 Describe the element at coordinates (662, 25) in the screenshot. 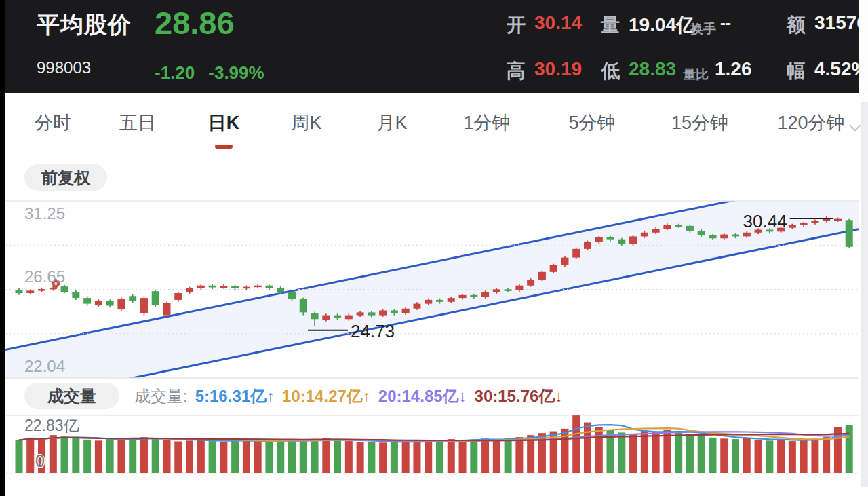

I see `volume-value: 19.04亿` at that location.